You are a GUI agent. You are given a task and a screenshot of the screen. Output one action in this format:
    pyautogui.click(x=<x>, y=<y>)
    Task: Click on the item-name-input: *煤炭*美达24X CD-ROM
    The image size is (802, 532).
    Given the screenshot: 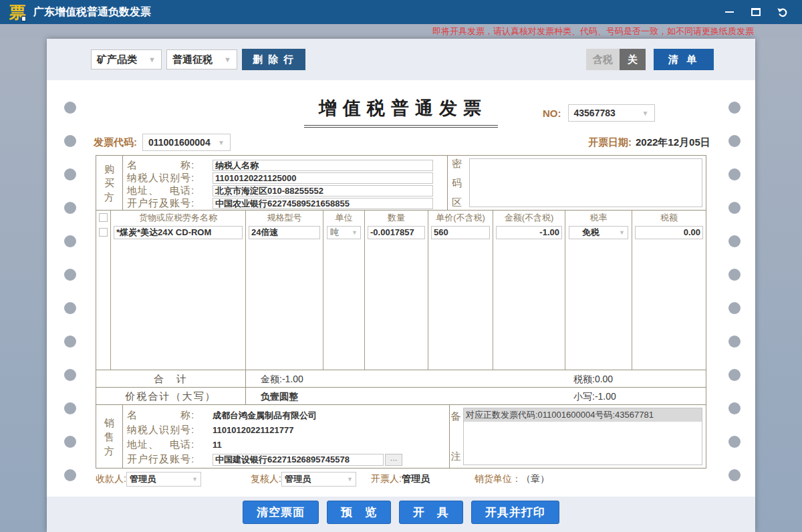 What is the action you would take?
    pyautogui.click(x=178, y=233)
    